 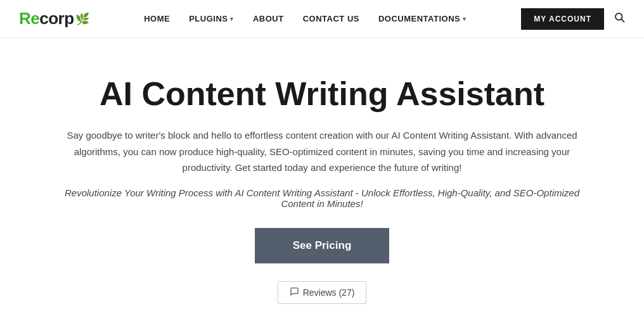 I want to click on logo: Recorp 🌿, so click(x=55, y=19).